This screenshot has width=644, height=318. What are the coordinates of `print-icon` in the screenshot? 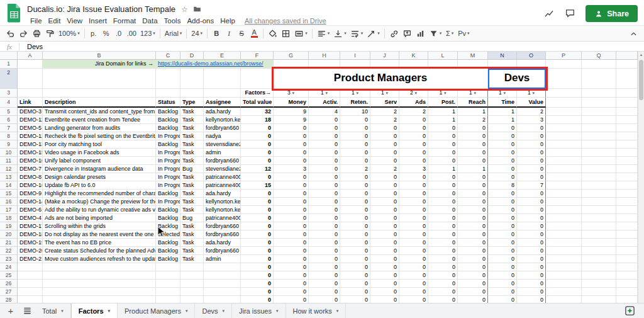 It's located at (36, 33).